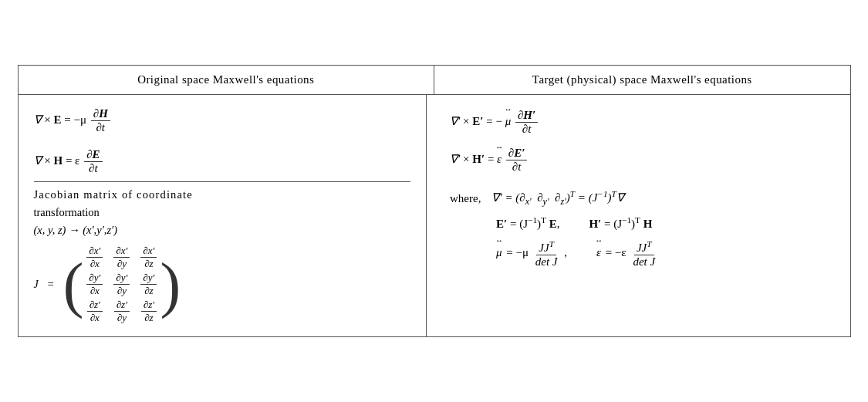  Describe the element at coordinates (227, 80) in the screenshot. I see `left-header: Original space Maxwell's equations` at that location.